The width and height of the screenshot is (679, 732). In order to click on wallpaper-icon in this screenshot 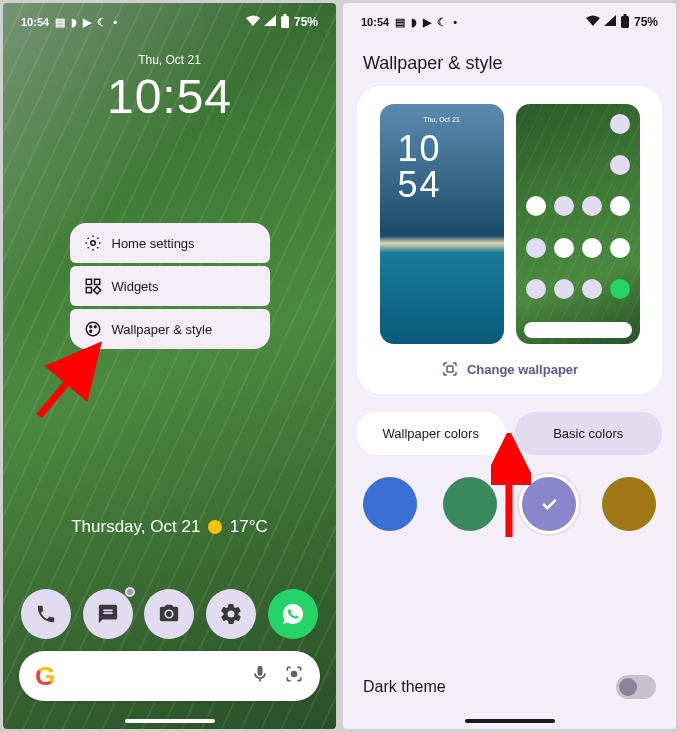, I will do `click(450, 369)`.